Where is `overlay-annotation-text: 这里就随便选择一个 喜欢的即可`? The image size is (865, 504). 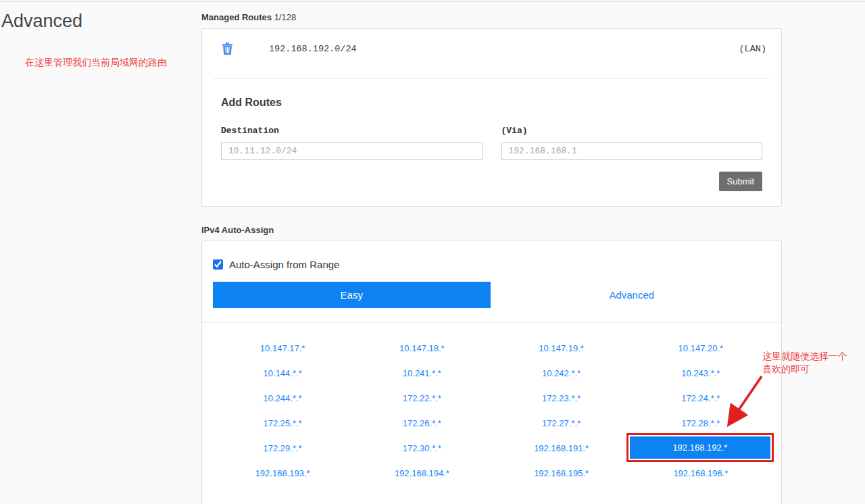 overlay-annotation-text: 这里就随便选择一个 喜欢的即可 is located at coordinates (810, 363).